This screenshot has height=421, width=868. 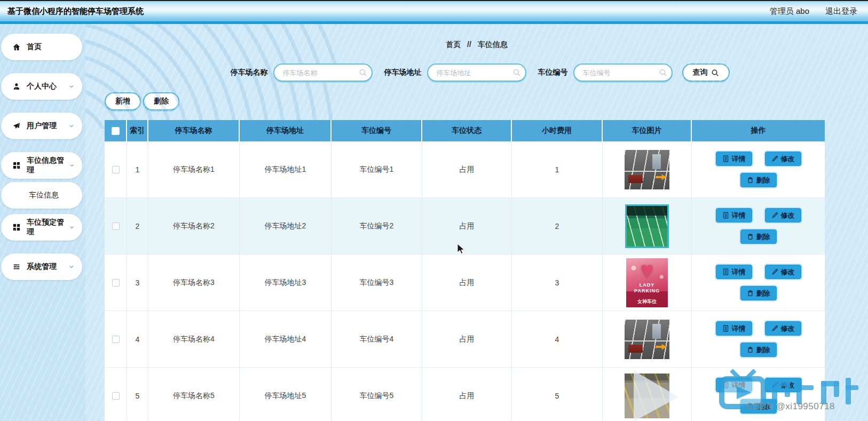 What do you see at coordinates (42, 126) in the screenshot?
I see `sidebar-item-label: 用户管理` at bounding box center [42, 126].